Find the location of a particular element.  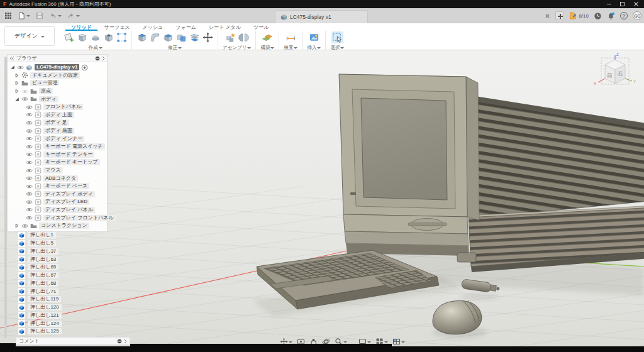

browser-item-origin: 原点 is located at coordinates (60, 92).